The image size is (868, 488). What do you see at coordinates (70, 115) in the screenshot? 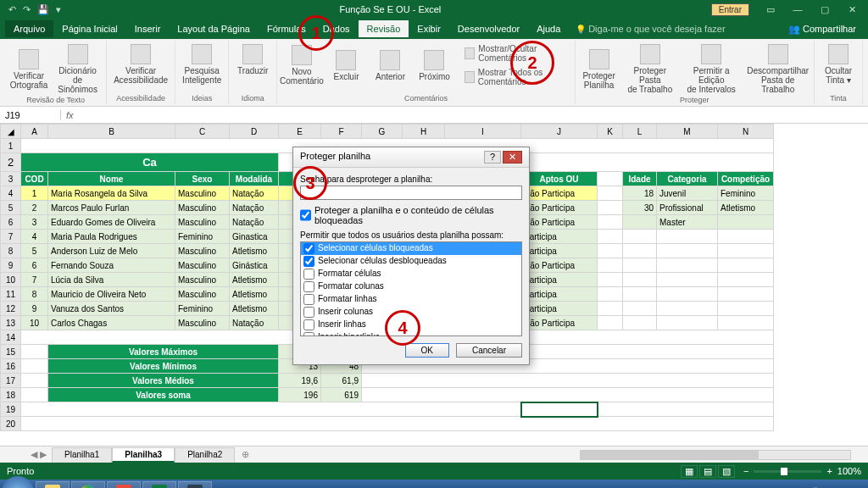
I see `fx-icon: fx` at bounding box center [70, 115].